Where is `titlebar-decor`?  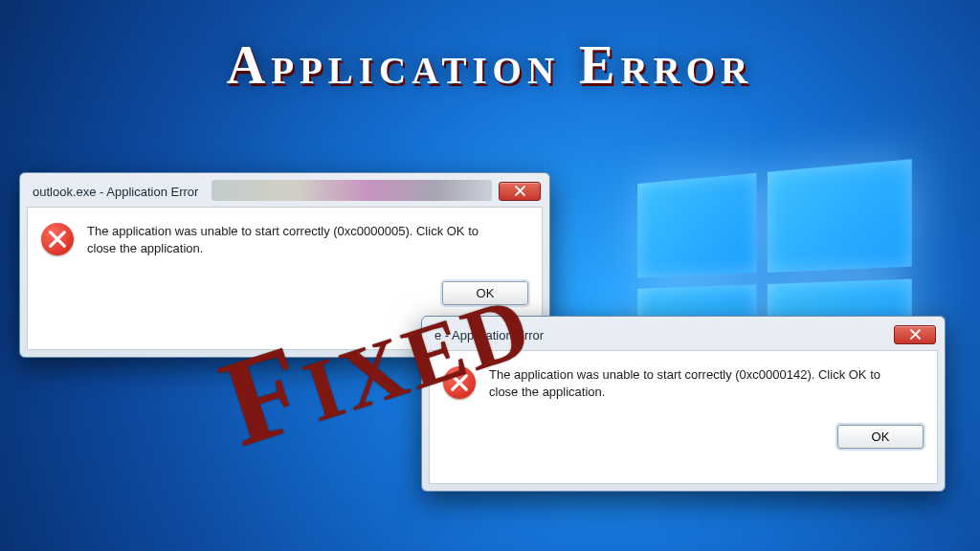
titlebar-decor is located at coordinates (352, 190).